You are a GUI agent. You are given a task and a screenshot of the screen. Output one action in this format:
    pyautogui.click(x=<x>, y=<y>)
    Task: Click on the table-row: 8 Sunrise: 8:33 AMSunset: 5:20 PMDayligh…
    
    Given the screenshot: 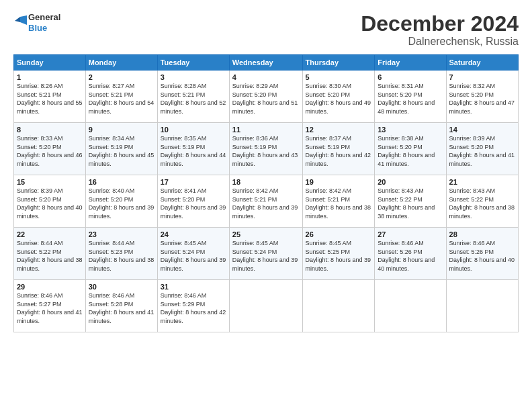 What is the action you would take?
    pyautogui.click(x=50, y=149)
    